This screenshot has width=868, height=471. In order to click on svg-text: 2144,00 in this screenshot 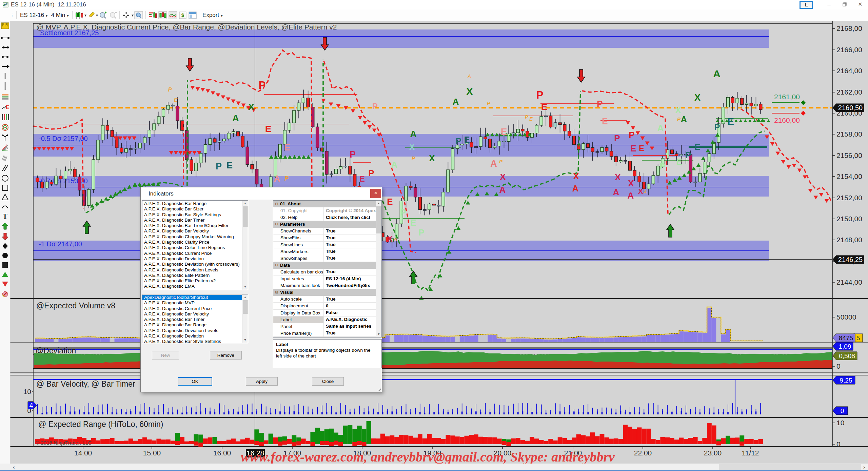, I will do `click(849, 282)`.